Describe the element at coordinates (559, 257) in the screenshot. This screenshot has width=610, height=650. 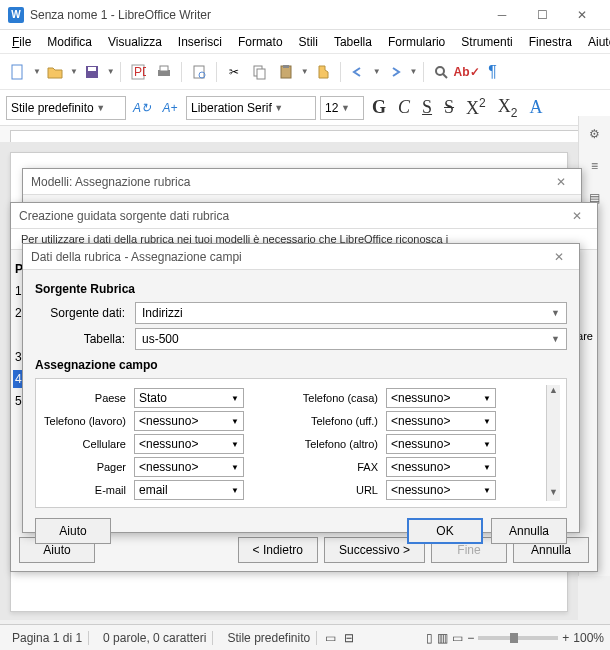
I see `dialog-field-assignment-close-icon: ✕` at that location.